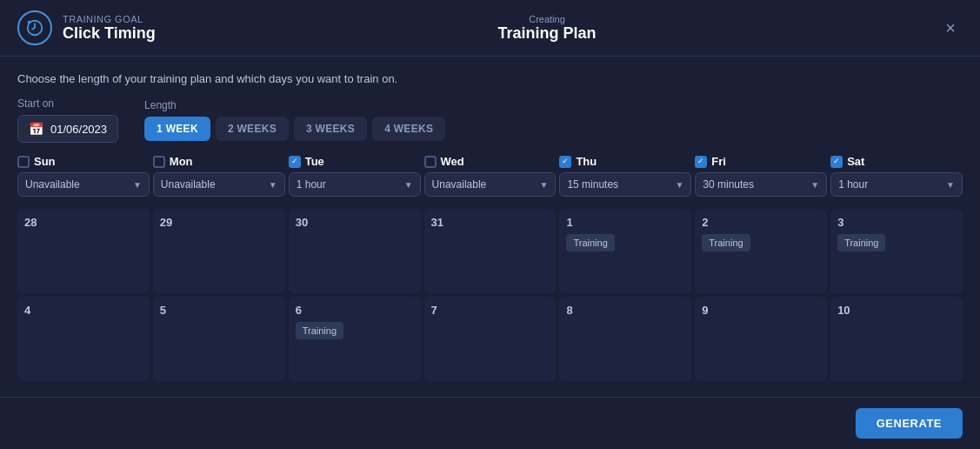  What do you see at coordinates (219, 176) in the screenshot?
I see `day-mon: Mon Unavailable ▼` at bounding box center [219, 176].